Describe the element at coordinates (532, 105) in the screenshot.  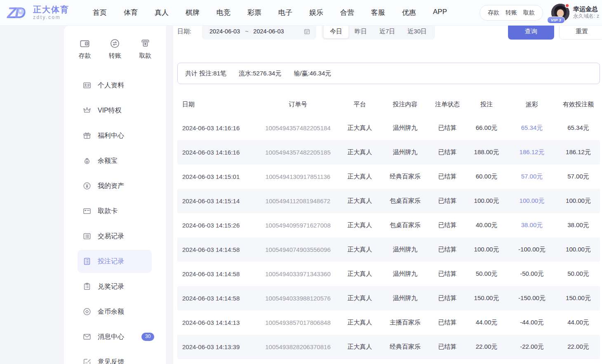
I see `column-header-6: 派彩` at that location.